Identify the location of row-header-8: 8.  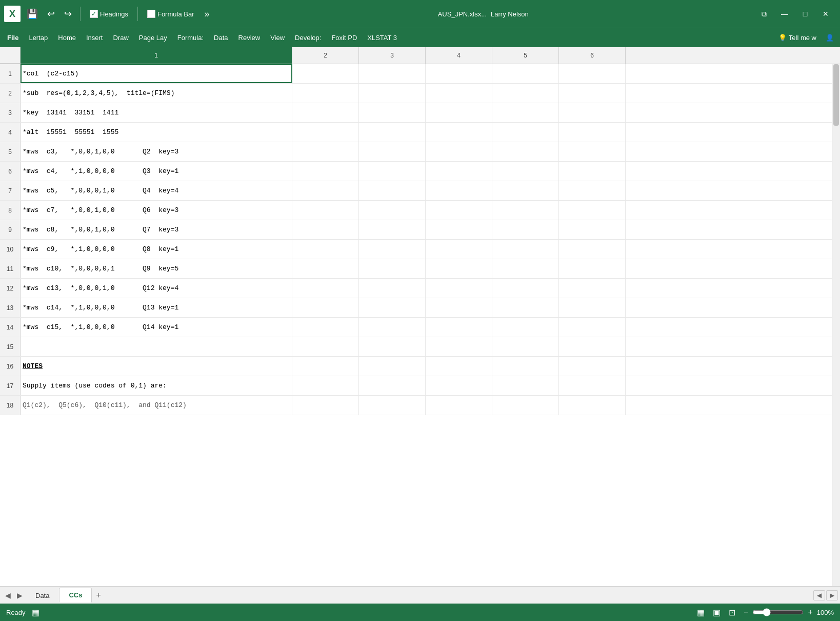
(10, 210).